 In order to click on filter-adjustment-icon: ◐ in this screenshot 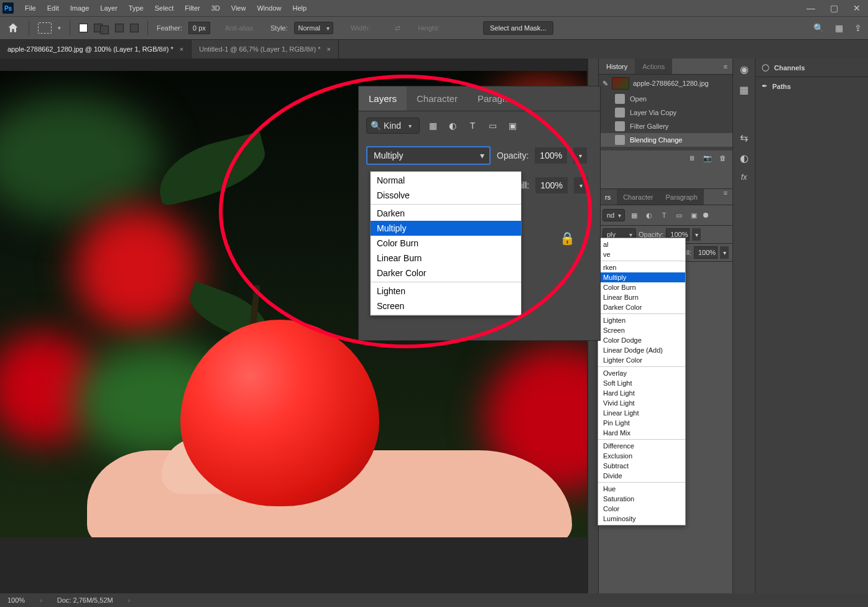, I will do `click(649, 215)`.